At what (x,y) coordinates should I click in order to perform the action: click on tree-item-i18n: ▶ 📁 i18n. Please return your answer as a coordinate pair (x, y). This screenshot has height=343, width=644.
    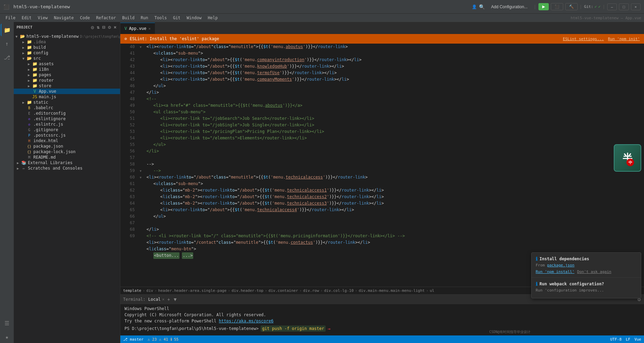
    Looking at the image, I should click on (67, 69).